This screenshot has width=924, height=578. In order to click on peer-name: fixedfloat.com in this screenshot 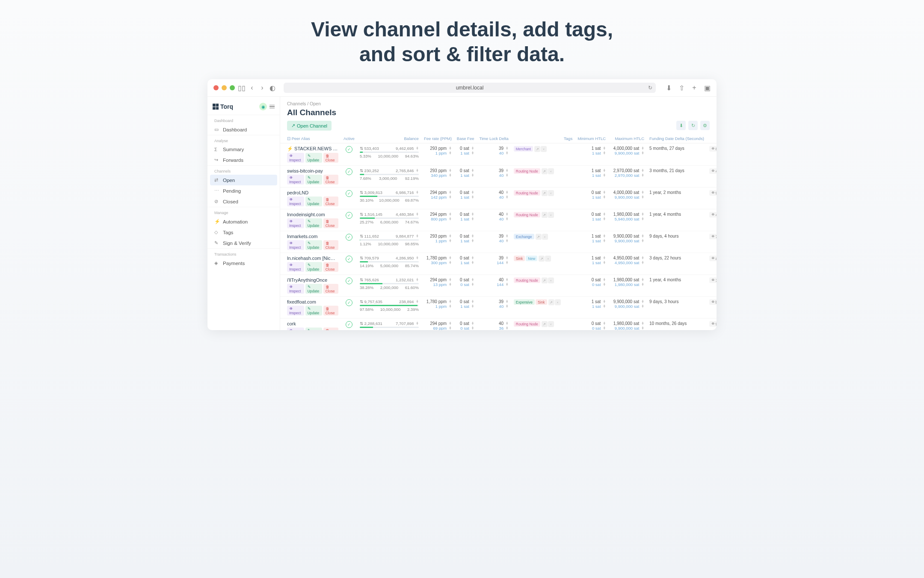, I will do `click(313, 302)`.